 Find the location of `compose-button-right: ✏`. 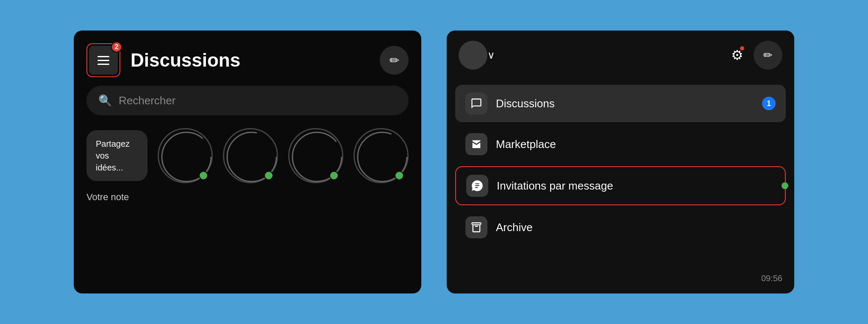

compose-button-right: ✏ is located at coordinates (768, 55).